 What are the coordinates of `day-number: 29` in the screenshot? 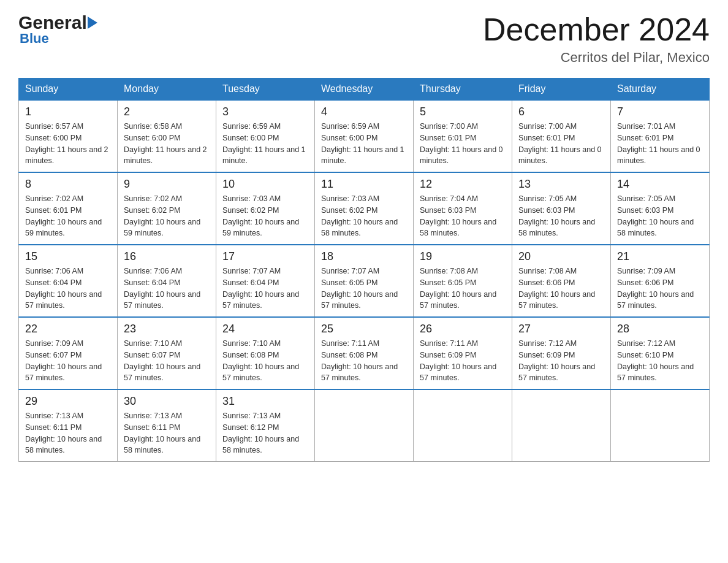 It's located at (68, 401).